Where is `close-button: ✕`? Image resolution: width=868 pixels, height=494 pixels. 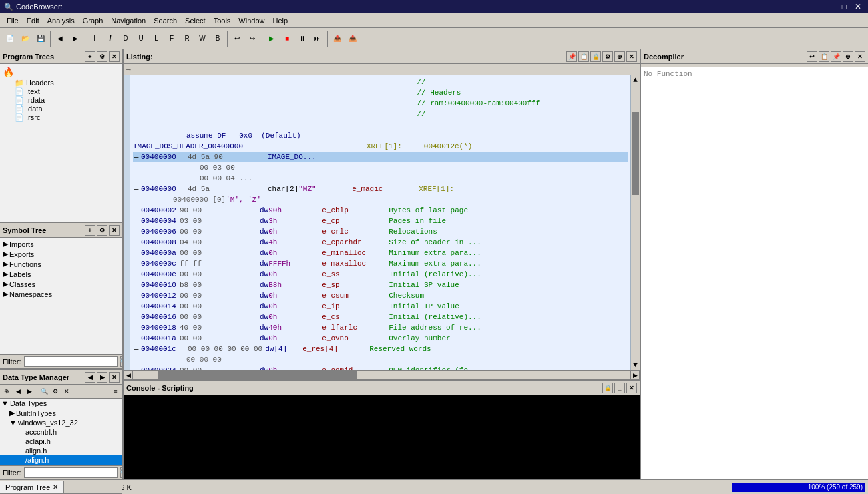
close-button: ✕ is located at coordinates (858, 7).